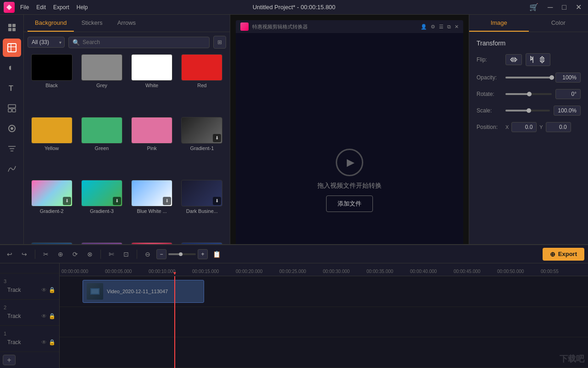  I want to click on sidebar-item-effects, so click(12, 128).